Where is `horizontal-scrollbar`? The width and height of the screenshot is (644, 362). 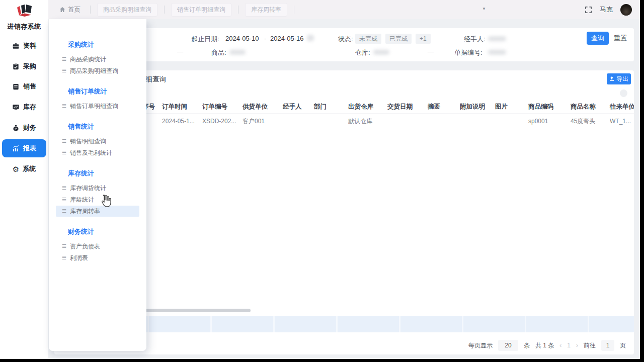 horizontal-scrollbar is located at coordinates (198, 311).